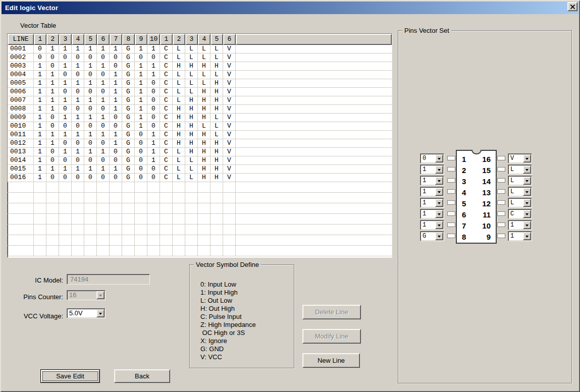 The height and width of the screenshot is (392, 580). I want to click on table-row: 00071111111G10CLHHHV, so click(200, 101).